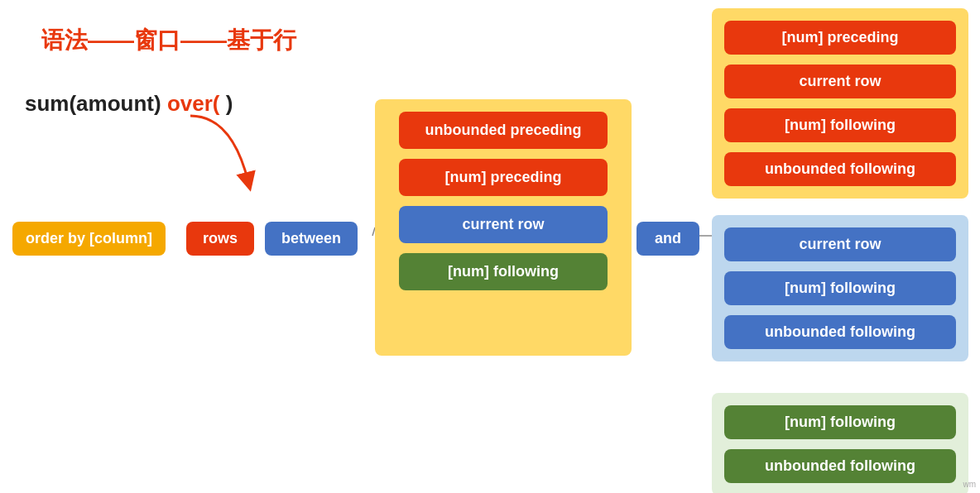 This screenshot has height=493, width=980. I want to click on right-orange-panel: [num] preceding current row [num] follow…, so click(840, 103).